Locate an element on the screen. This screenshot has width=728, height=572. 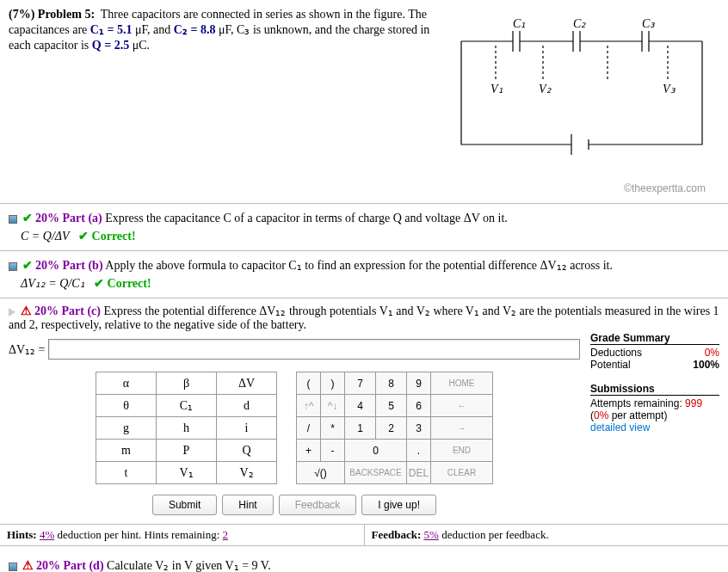
numpad-grid: ()789HOME ↑^^↓456← /*123→ +-0.END √()BAC… is located at coordinates (394, 428).